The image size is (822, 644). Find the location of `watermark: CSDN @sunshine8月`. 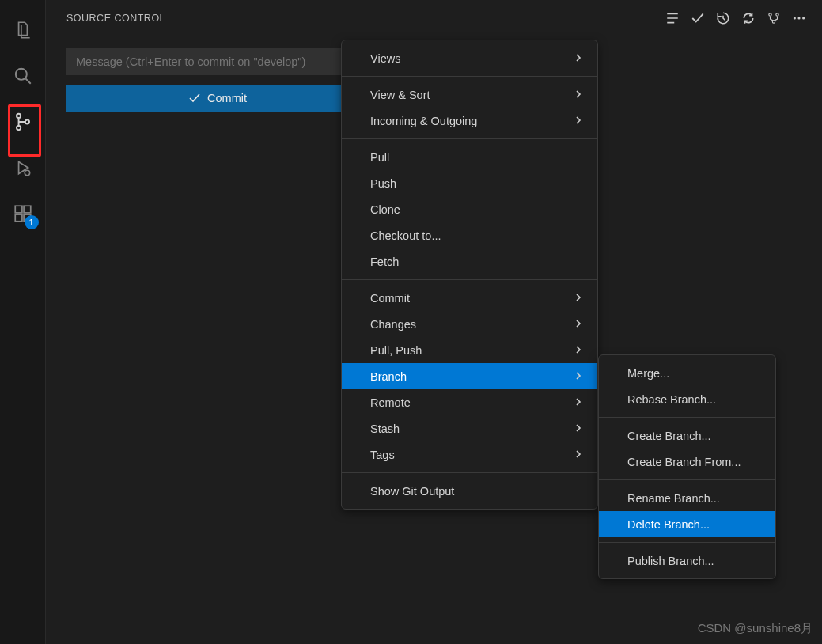

watermark: CSDN @sunshine8月 is located at coordinates (755, 628).